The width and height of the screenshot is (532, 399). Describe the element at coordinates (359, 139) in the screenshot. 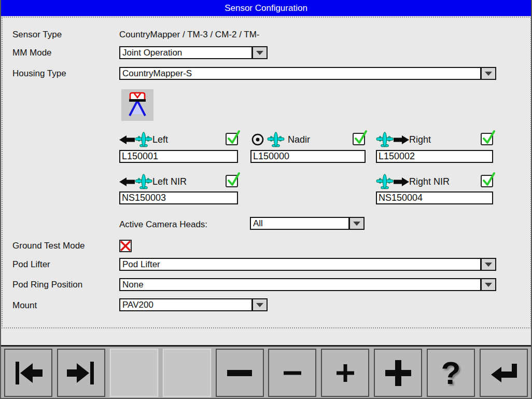

I see `camera-head-nadir-checkbox` at that location.